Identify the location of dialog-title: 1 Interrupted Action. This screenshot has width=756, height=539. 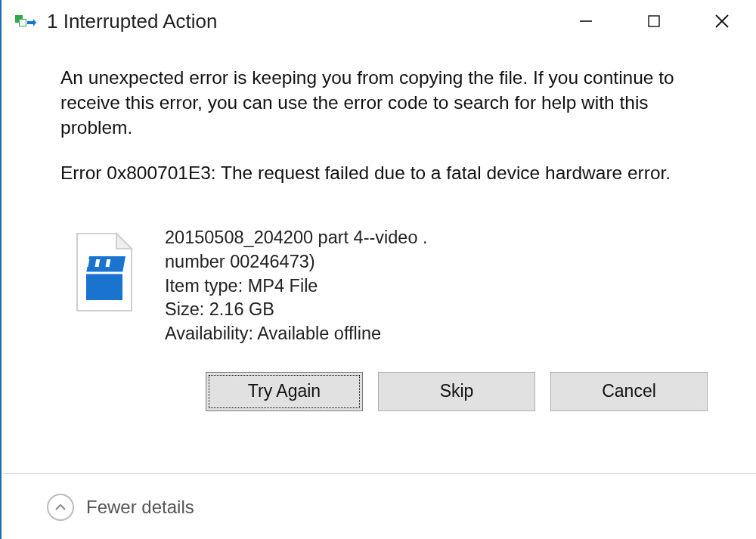
(299, 21).